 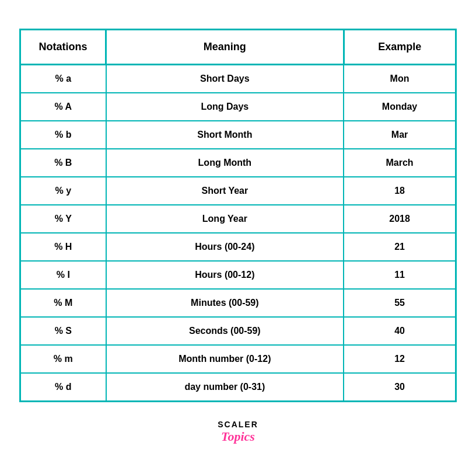 I want to click on cell-notation: % a, so click(x=63, y=79).